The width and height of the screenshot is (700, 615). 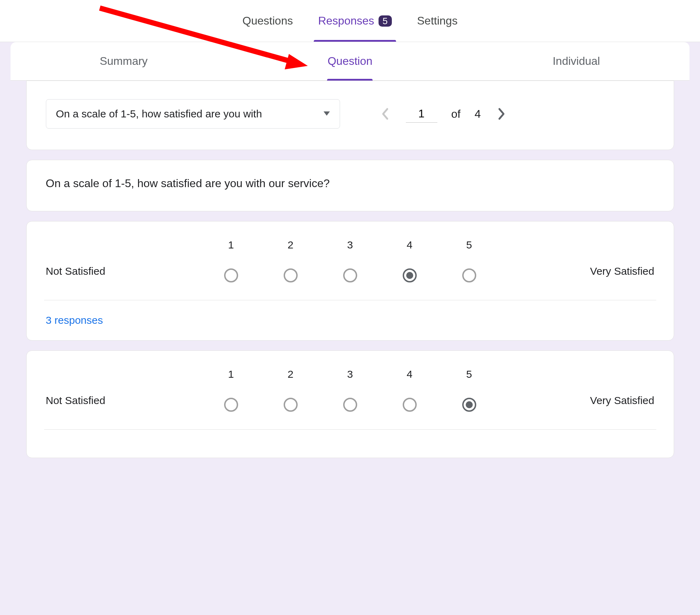 What do you see at coordinates (268, 21) in the screenshot?
I see `tab-questions-label: Questions` at bounding box center [268, 21].